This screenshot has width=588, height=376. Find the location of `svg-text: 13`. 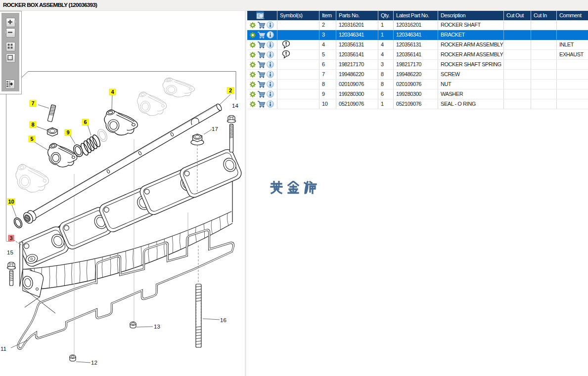

svg-text: 13 is located at coordinates (157, 327).